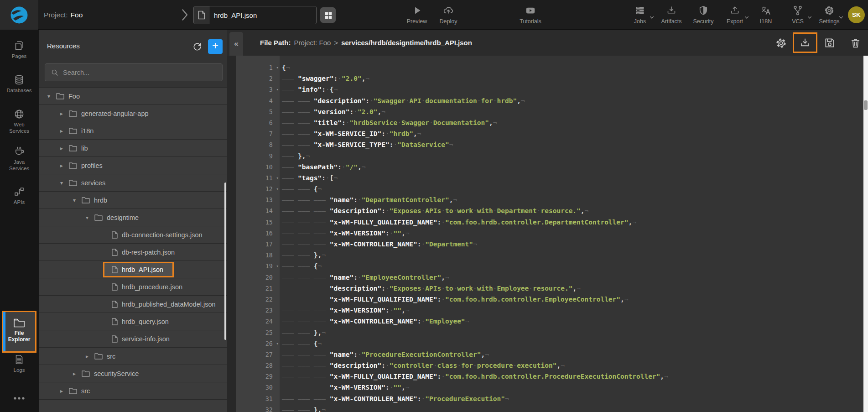 This screenshot has height=412, width=868. Describe the element at coordinates (781, 43) in the screenshot. I see `editor-settings-button` at that location.